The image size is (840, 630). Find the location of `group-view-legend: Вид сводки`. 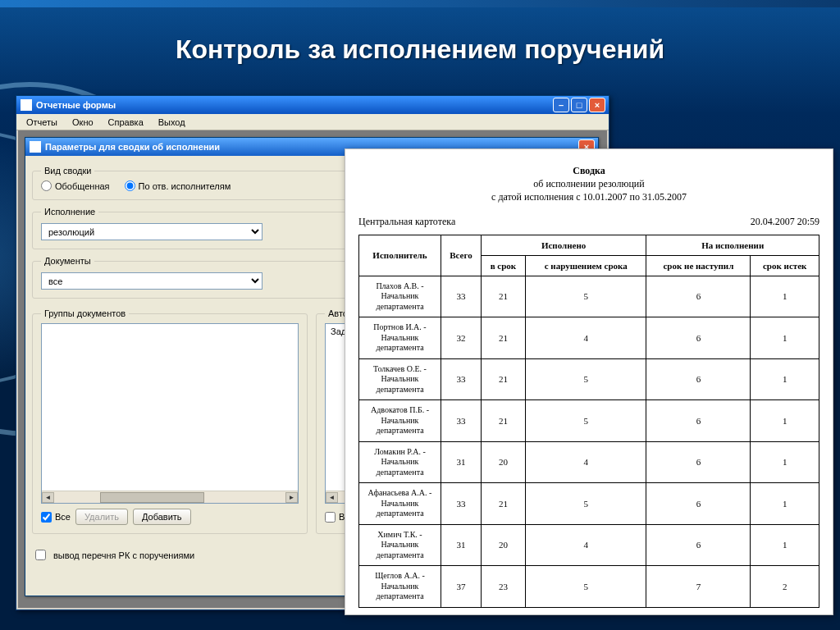

group-view-legend: Вид сводки is located at coordinates (67, 171).